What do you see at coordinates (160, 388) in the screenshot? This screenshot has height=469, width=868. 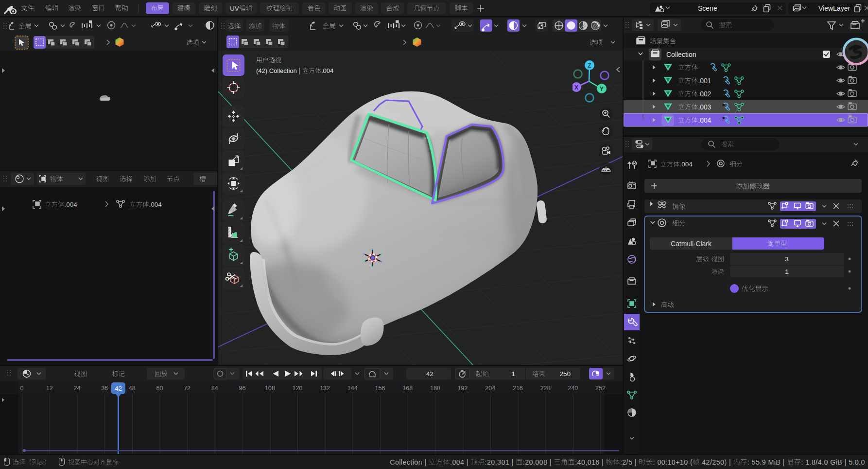 I see `svg-text: 60` at bounding box center [160, 388].